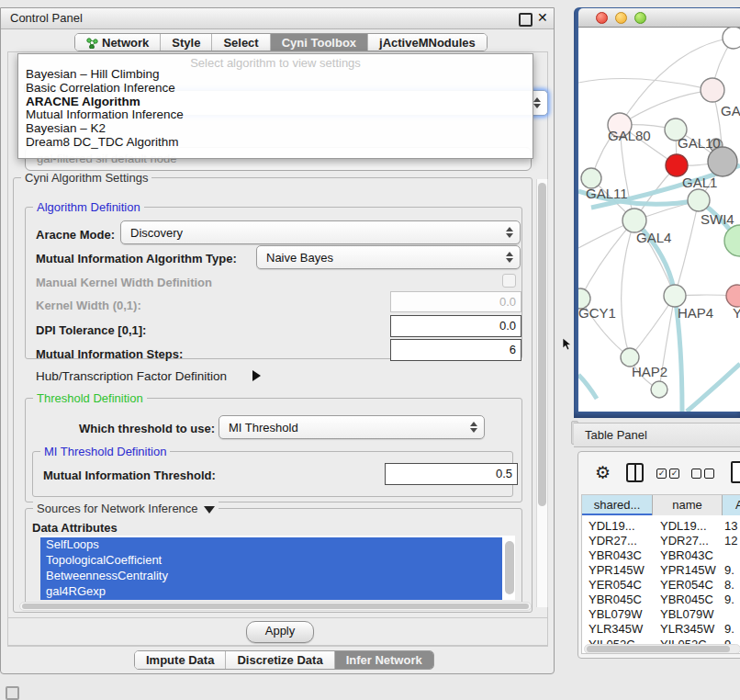 This screenshot has height=700, width=740. Describe the element at coordinates (731, 525) in the screenshot. I see `table-cell: 13` at that location.